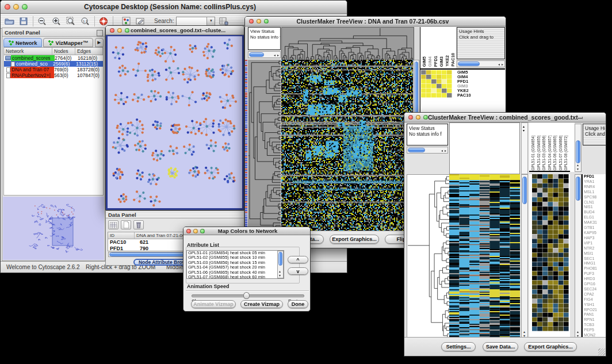 The image size is (612, 364). I want to click on gene-label: RNR4, so click(594, 187).